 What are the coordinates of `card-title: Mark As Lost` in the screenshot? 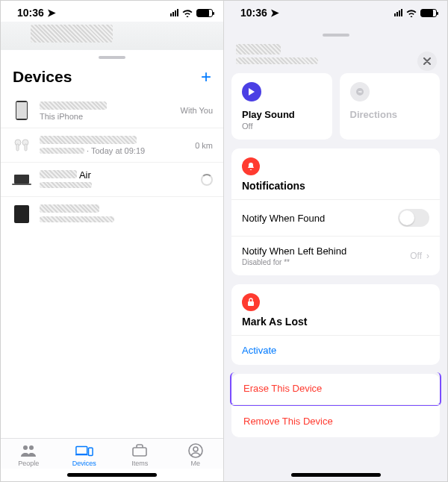 It's located at (336, 325).